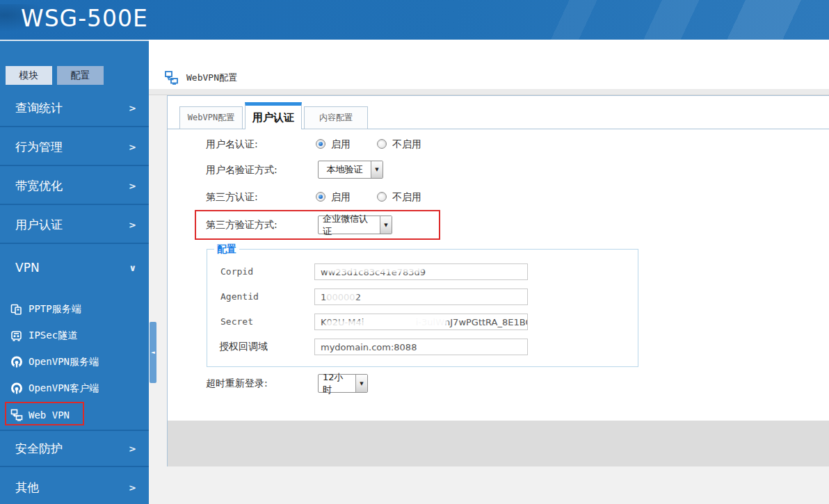 The height and width of the screenshot is (504, 829). What do you see at coordinates (236, 321) in the screenshot?
I see `secret-label: Secret` at bounding box center [236, 321].